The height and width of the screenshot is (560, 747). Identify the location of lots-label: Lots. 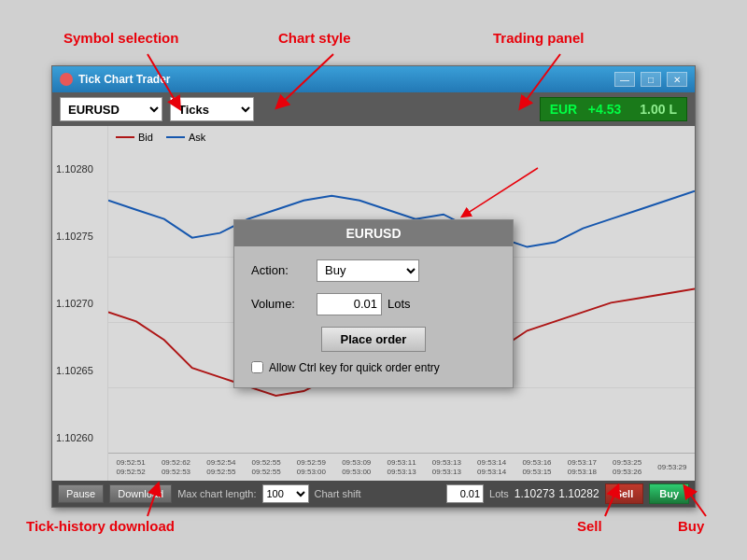
(499, 494).